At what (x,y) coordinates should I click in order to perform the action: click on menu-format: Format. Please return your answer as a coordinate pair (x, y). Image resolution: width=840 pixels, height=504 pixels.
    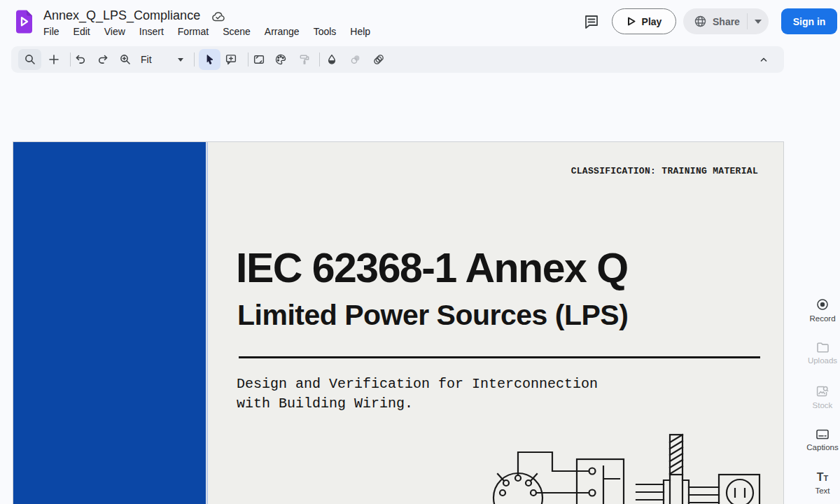
    Looking at the image, I should click on (193, 31).